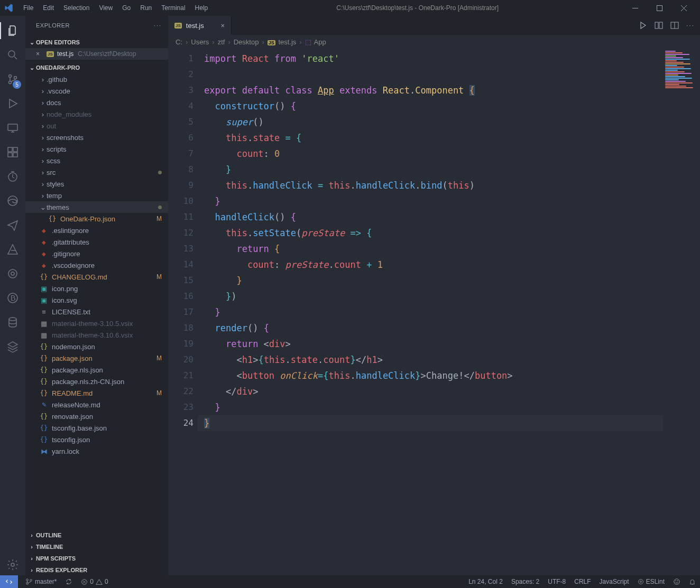 This screenshot has width=700, height=588. What do you see at coordinates (434, 185) in the screenshot?
I see `code-line: this.handleClick = this.handleClick.bind…` at bounding box center [434, 185].